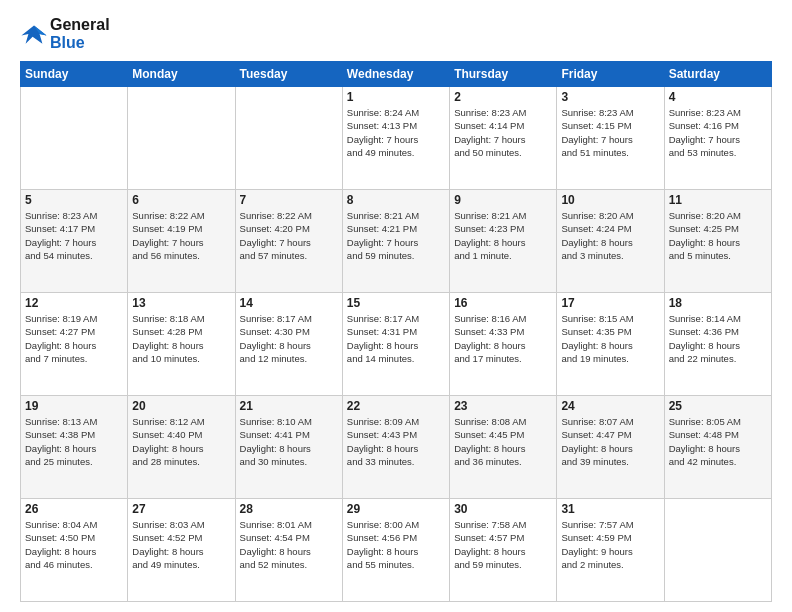  I want to click on calendar-cell: 27Sunrise: 8:03 AM Sunset: 4:52 PM Dayli…, so click(182, 550).